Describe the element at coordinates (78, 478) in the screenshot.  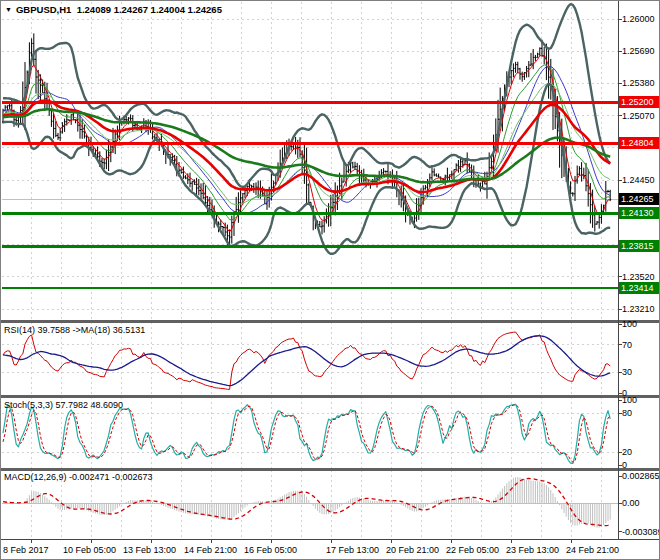
I see `macd-indicator-label: MACD(12,26,9) -0.002471 -0.002673` at that location.